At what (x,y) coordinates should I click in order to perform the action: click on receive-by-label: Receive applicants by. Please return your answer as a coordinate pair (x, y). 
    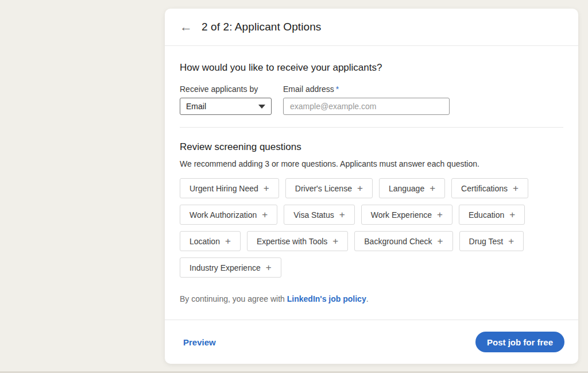
    Looking at the image, I should click on (226, 89).